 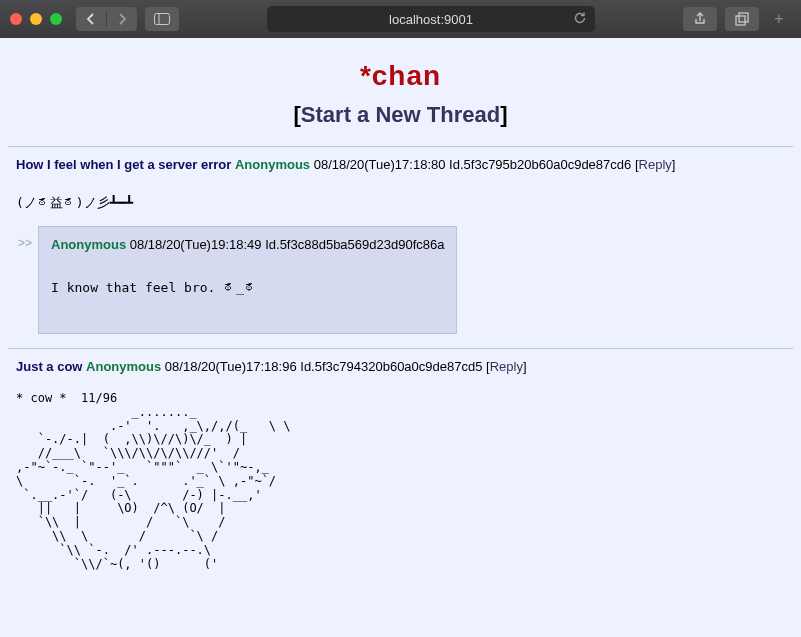 I want to click on reply-post: Anonymous 08/18/20(Tue)19:18:49 Id.5f3c8…, so click(x=248, y=280).